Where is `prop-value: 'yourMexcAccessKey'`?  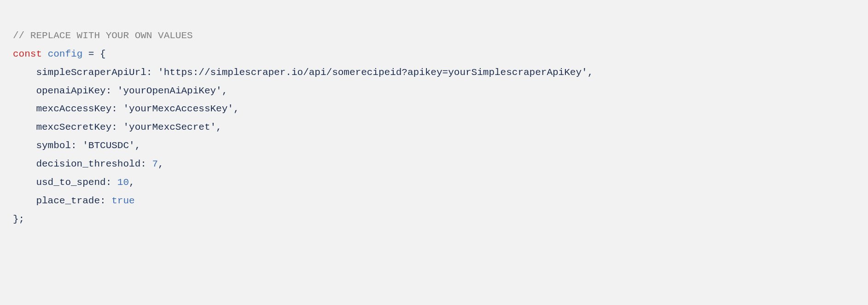
prop-value: 'yourMexcAccessKey' is located at coordinates (178, 109).